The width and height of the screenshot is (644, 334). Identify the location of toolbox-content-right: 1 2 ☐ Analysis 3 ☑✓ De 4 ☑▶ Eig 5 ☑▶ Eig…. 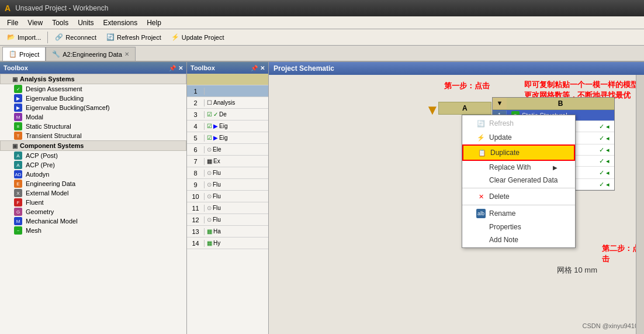
(228, 204).